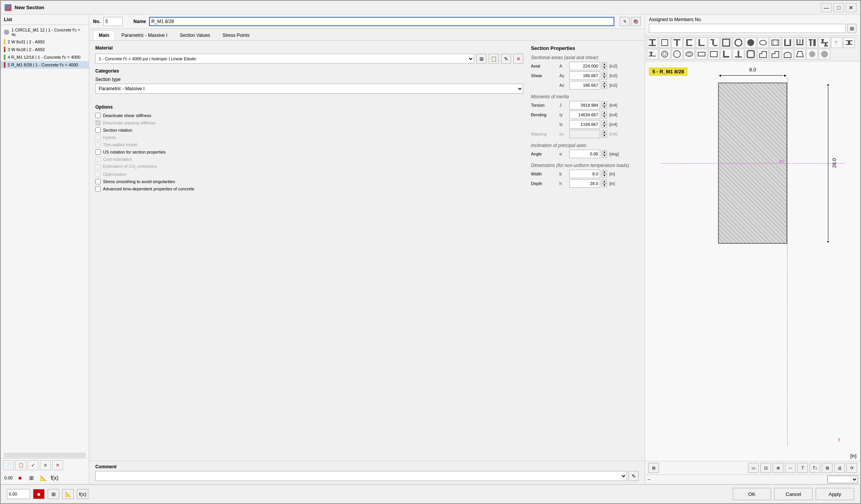  What do you see at coordinates (677, 43) in the screenshot?
I see `shape-t-btn` at bounding box center [677, 43].